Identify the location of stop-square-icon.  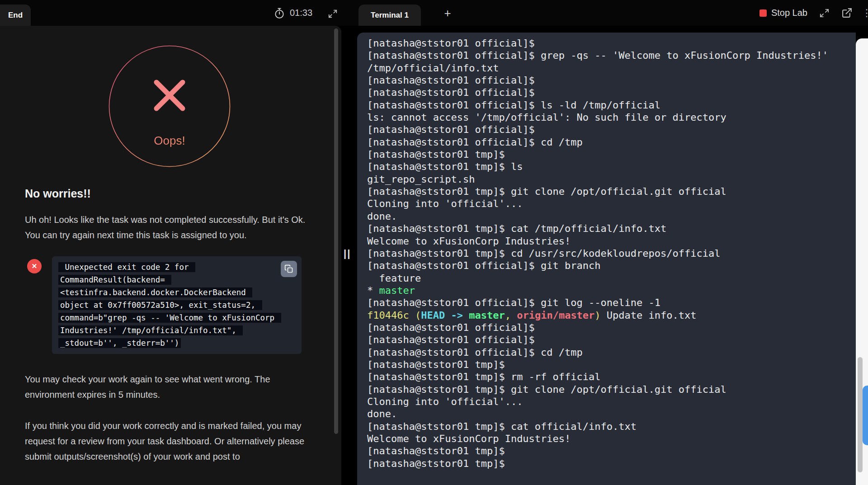
(763, 13).